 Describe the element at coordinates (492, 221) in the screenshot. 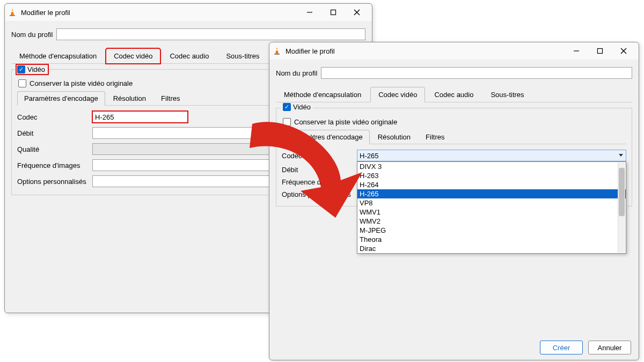

I see `codec-option: WMV2` at that location.